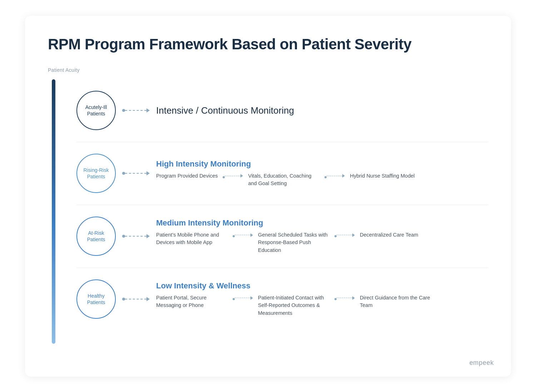 The width and height of the screenshot is (536, 392). What do you see at coordinates (322, 299) in the screenshot?
I see `content-healthy: Low Intensity & Wellness Patient Portal,…` at bounding box center [322, 299].